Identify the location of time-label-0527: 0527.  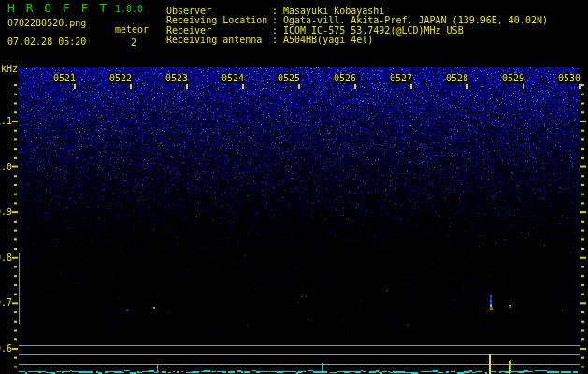
(401, 79).